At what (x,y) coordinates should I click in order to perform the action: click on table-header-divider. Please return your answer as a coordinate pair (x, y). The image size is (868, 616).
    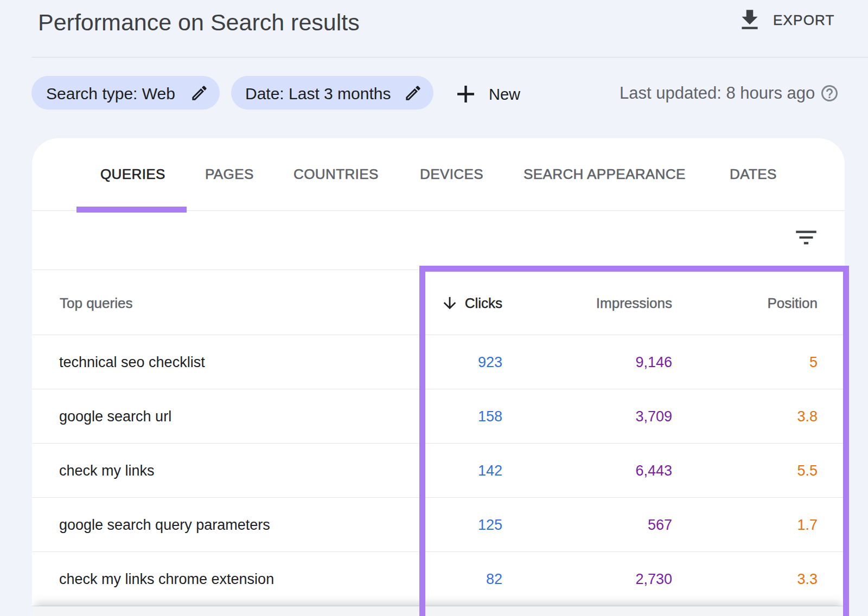
    Looking at the image, I should click on (438, 270).